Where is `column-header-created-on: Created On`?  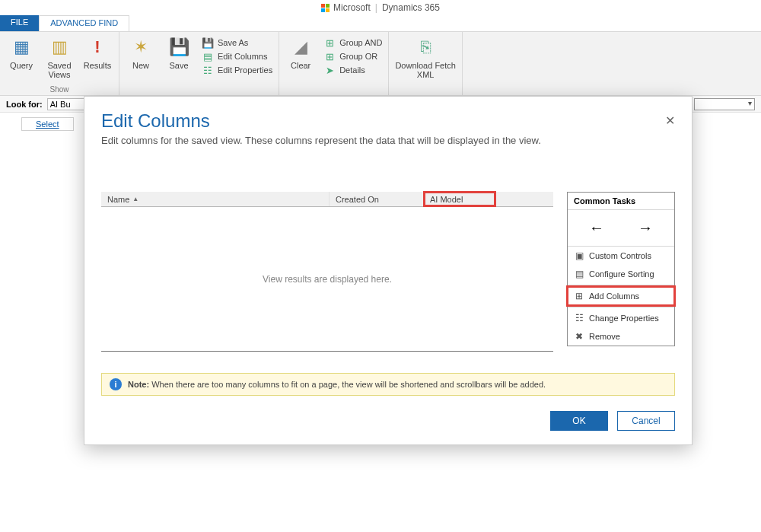 column-header-created-on: Created On is located at coordinates (377, 199).